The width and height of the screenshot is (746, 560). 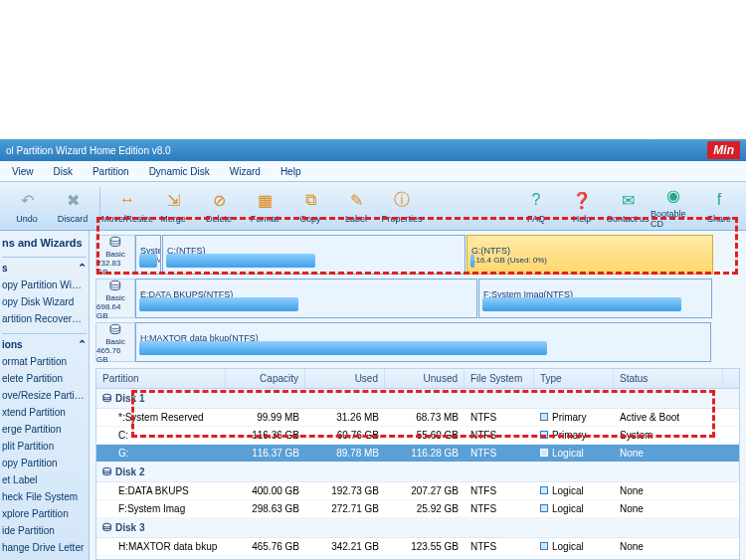 What do you see at coordinates (673, 195) in the screenshot?
I see `bootable-cd-icon: ◉` at bounding box center [673, 195].